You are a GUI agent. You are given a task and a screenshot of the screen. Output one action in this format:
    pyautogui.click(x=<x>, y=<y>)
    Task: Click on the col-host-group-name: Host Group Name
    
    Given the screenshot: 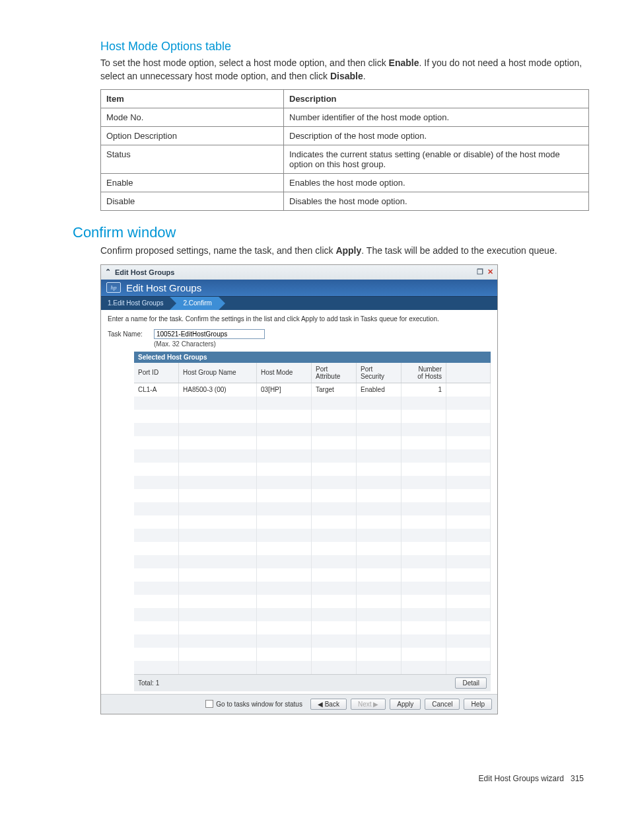 What is the action you would take?
    pyautogui.click(x=218, y=373)
    